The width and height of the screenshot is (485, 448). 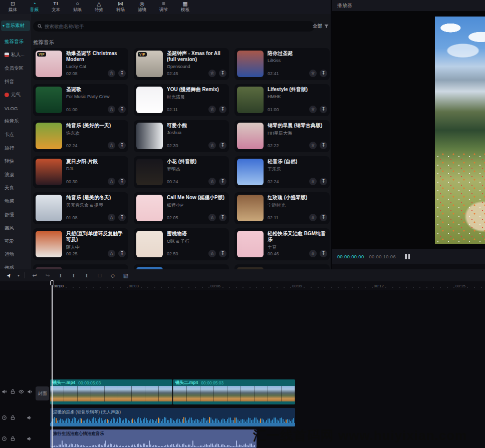 What do you see at coordinates (81, 64) in the screenshot?
I see `music-card: VIP 劲爆圣诞节 Christmas Modern Lucky Cat 02:…` at bounding box center [81, 64].